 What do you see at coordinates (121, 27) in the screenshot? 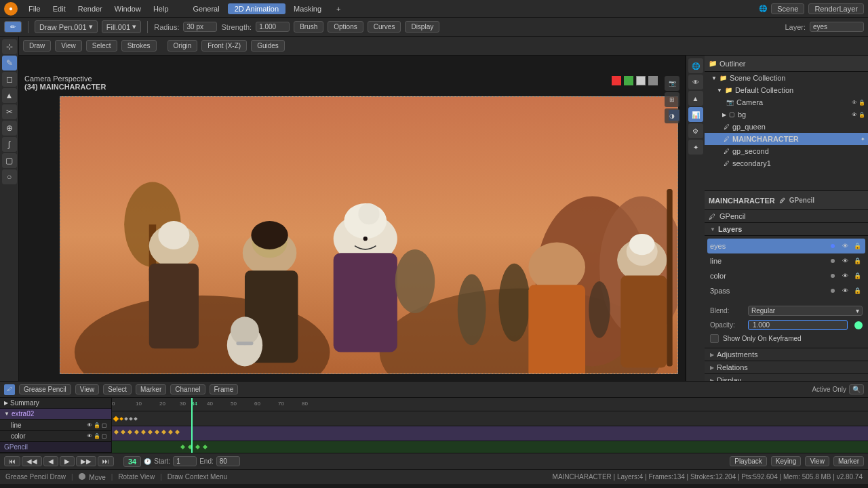
I see `fill-selector: Fill.001 ▾` at bounding box center [121, 27].